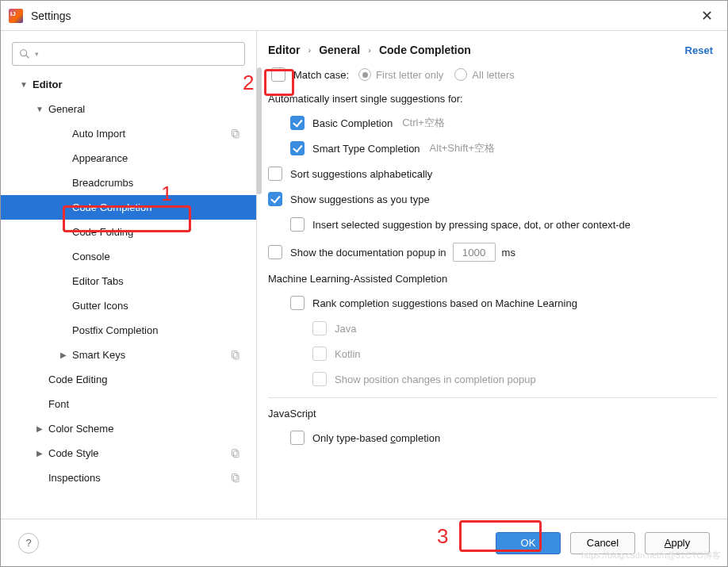  What do you see at coordinates (425, 50) in the screenshot?
I see `crumb-code-completion: Code Completion` at bounding box center [425, 50].